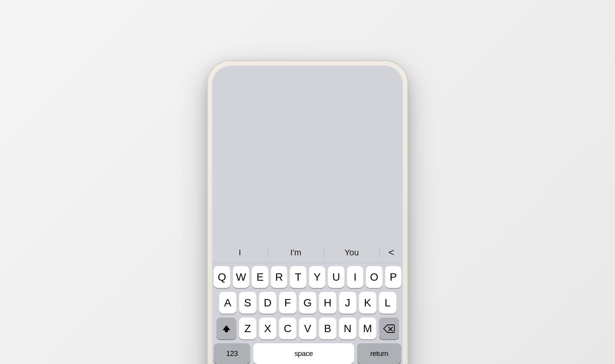 Image resolution: width=615 pixels, height=364 pixels. What do you see at coordinates (260, 277) in the screenshot?
I see `key-e: E` at bounding box center [260, 277].